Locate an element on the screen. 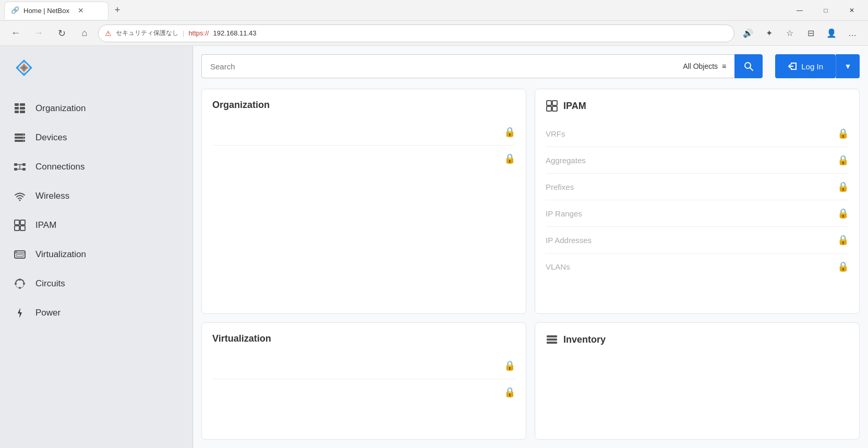 The height and width of the screenshot is (448, 868). login-dropdown-button: ▼ is located at coordinates (848, 66).